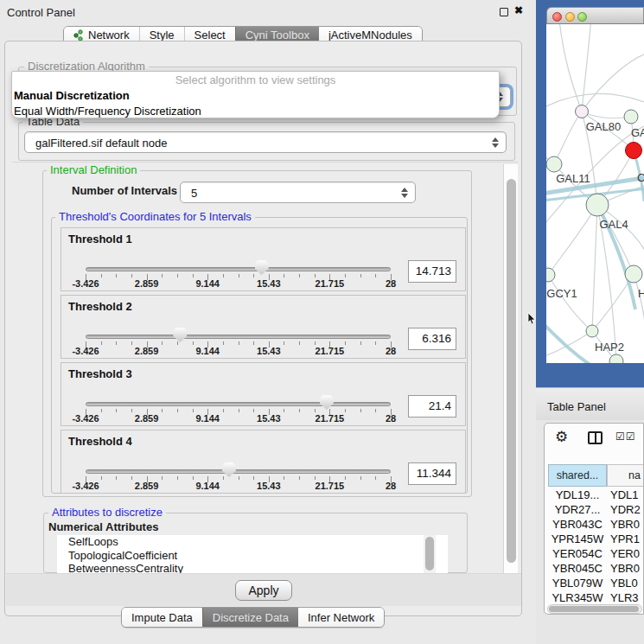 The width and height of the screenshot is (644, 644). What do you see at coordinates (596, 524) in the screenshot?
I see `table-row: YBR043CYBR0` at bounding box center [596, 524].